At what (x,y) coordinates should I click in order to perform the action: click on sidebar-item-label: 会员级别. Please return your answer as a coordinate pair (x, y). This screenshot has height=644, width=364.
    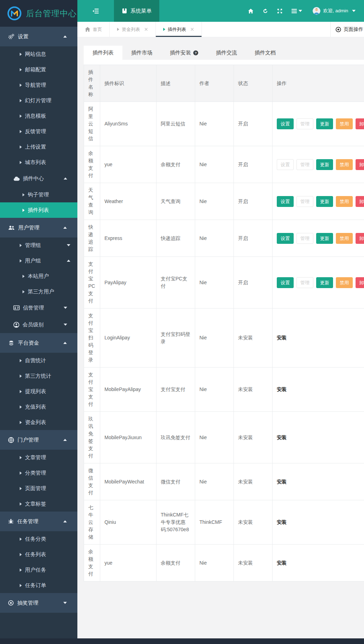
    Looking at the image, I should click on (33, 325).